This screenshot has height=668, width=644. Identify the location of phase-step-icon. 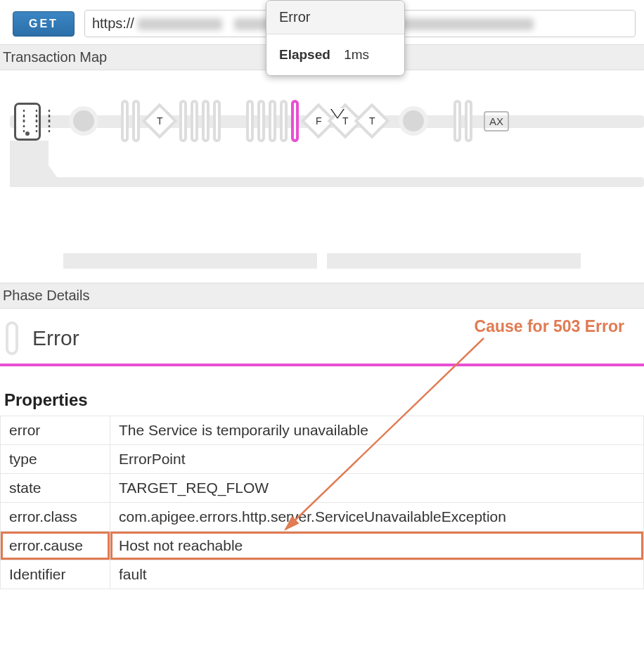
(12, 338).